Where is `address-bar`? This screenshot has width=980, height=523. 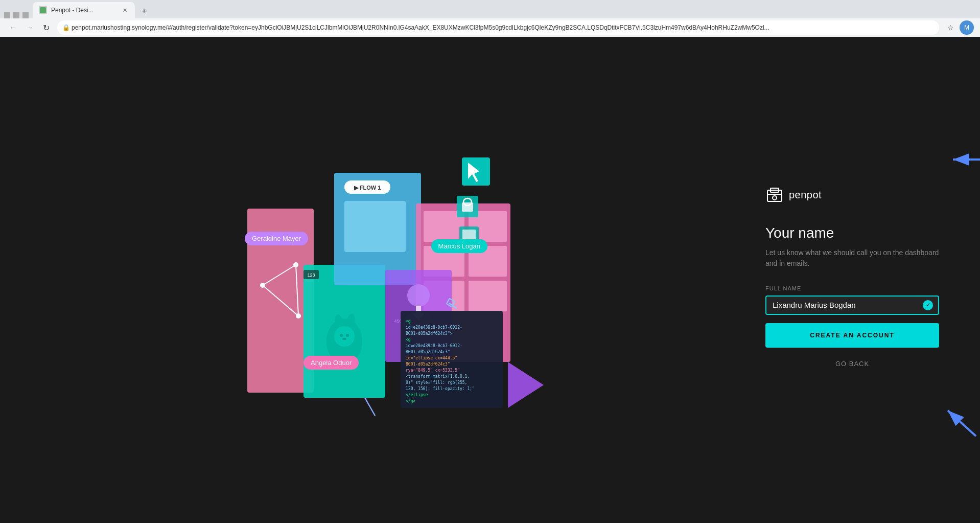 address-bar is located at coordinates (498, 28).